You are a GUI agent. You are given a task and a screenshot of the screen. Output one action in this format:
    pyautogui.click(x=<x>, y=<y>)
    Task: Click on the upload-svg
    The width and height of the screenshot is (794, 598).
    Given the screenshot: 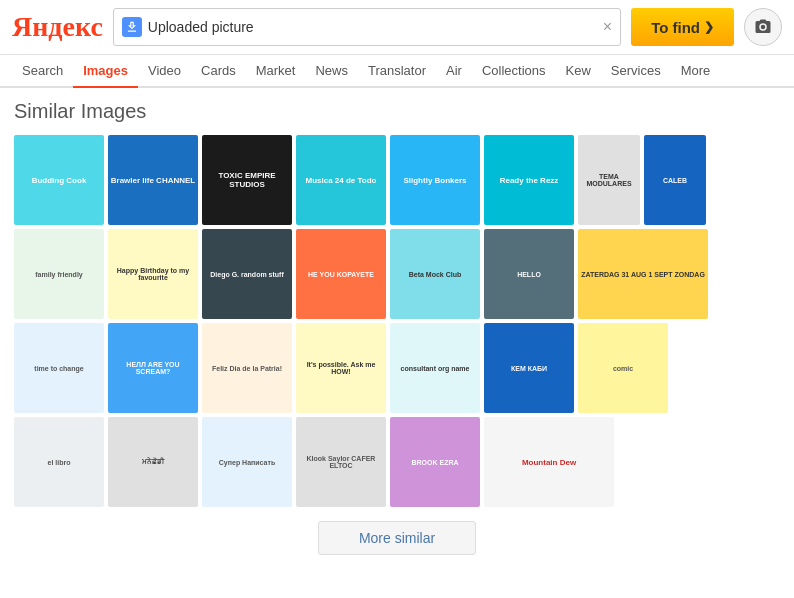 What is the action you would take?
    pyautogui.click(x=132, y=27)
    